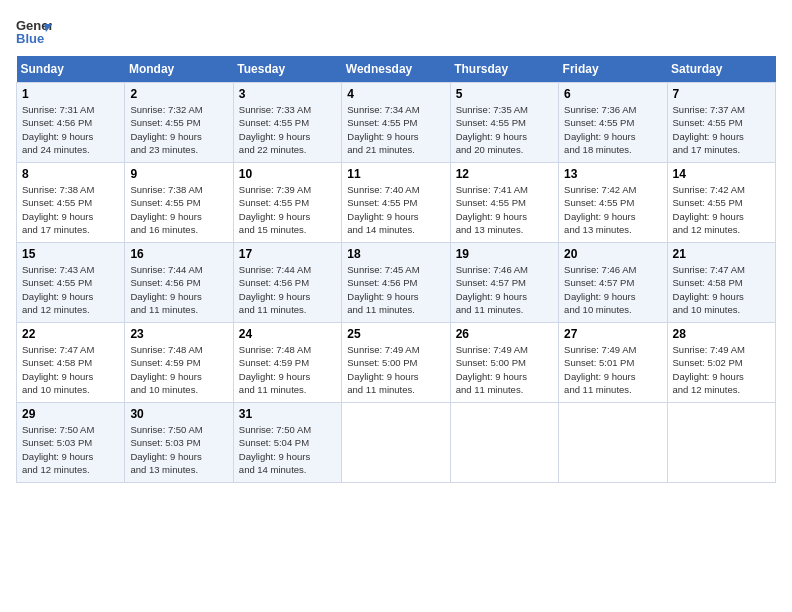 The height and width of the screenshot is (612, 792). What do you see at coordinates (70, 414) in the screenshot?
I see `day-number: 29` at bounding box center [70, 414].